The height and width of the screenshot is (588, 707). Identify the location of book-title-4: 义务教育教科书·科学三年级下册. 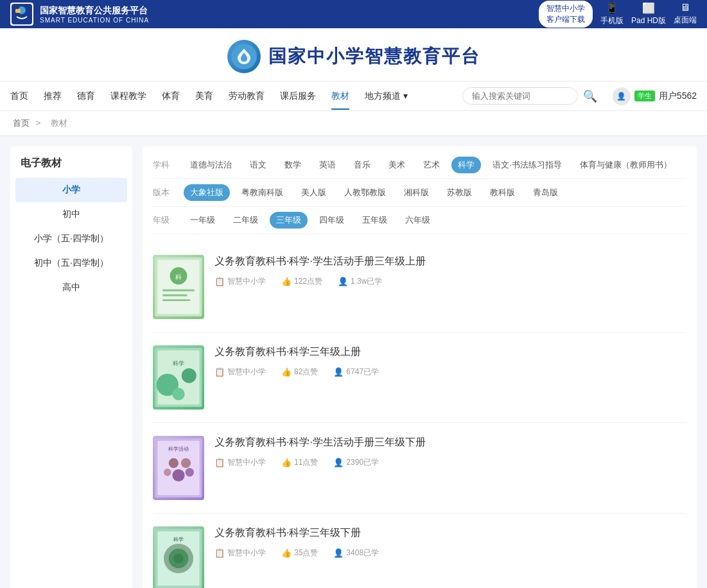
(451, 533).